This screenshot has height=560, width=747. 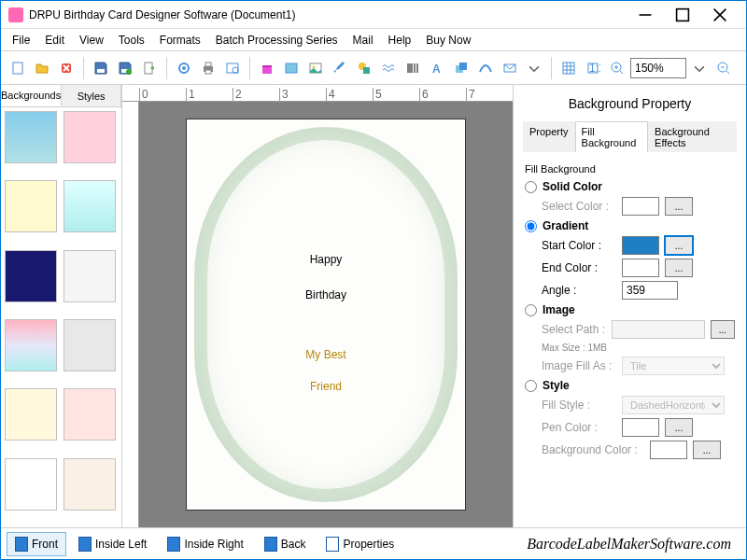 I want to click on zoom-dropdown-icon, so click(x=699, y=68).